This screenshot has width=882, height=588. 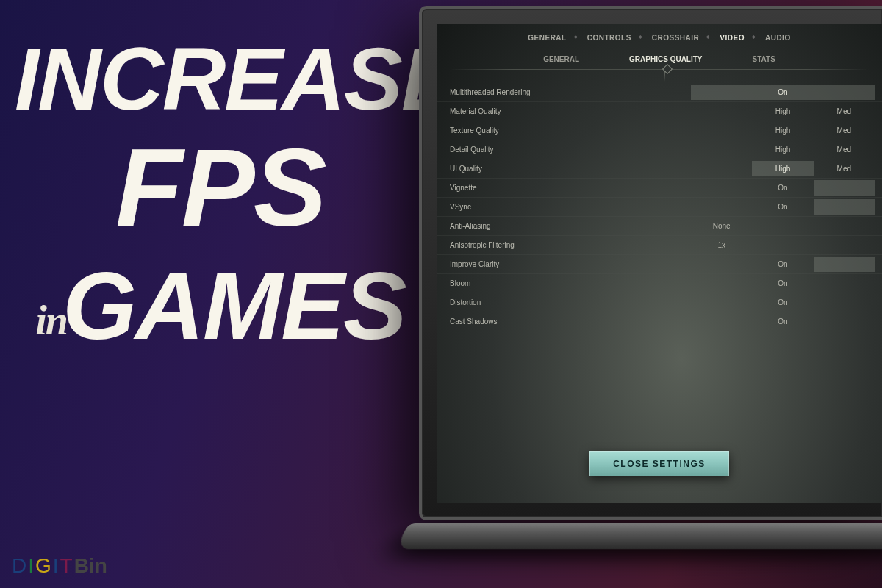 I want to click on setting-row: Texture QualityHighMed, so click(x=659, y=131).